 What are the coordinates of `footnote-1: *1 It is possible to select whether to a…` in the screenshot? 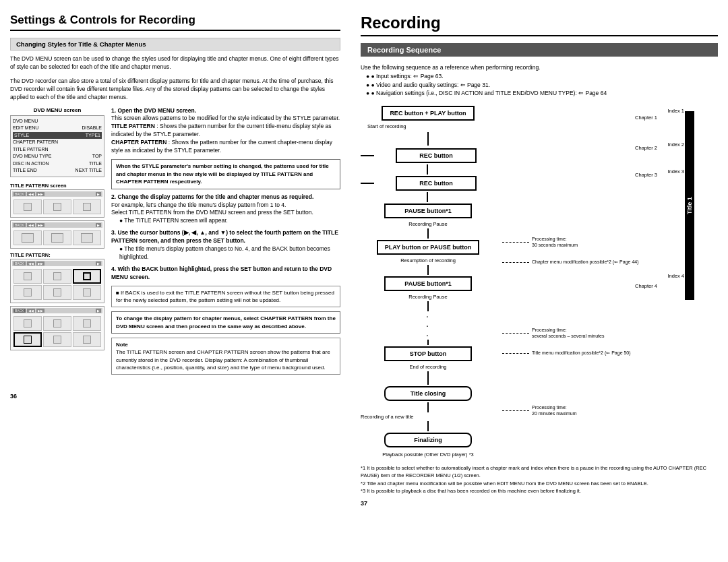 It's located at (539, 472).